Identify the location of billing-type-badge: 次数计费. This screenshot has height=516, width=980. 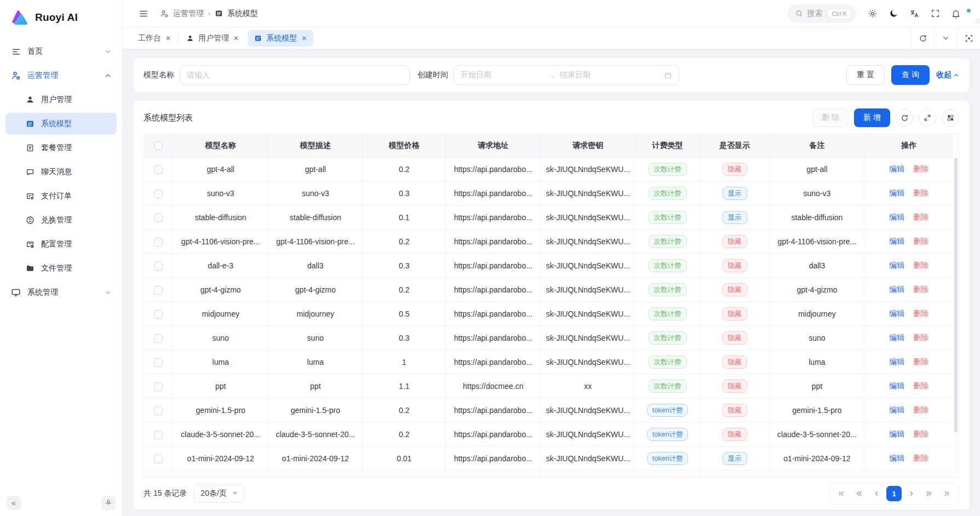
(668, 242).